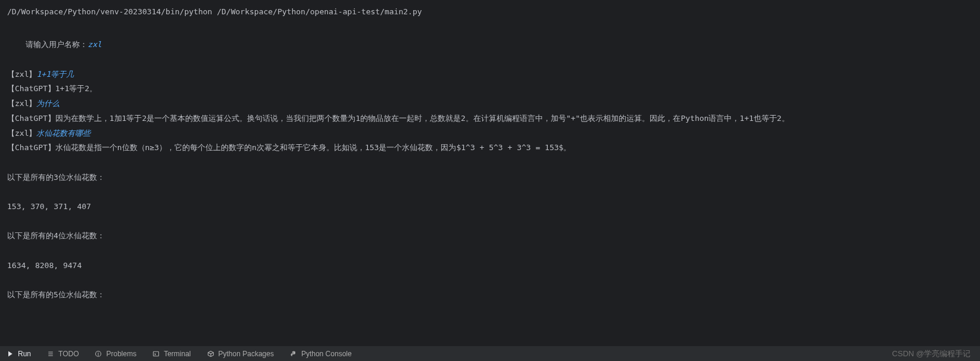 This screenshot has height=361, width=980. What do you see at coordinates (490, 353) in the screenshot?
I see `bottom-tool-tabs: Run TODO Problems Terminal Python Packag…` at bounding box center [490, 353].